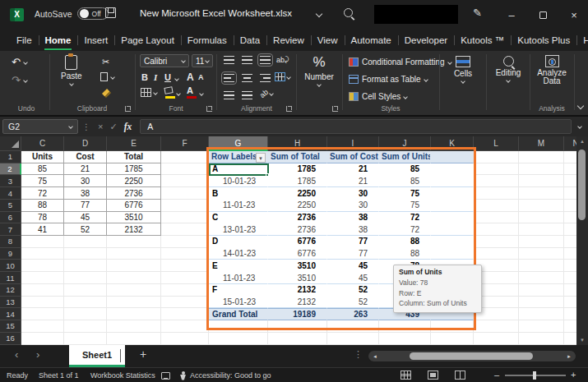  I want to click on cell-G13: 15-01-23, so click(238, 302).